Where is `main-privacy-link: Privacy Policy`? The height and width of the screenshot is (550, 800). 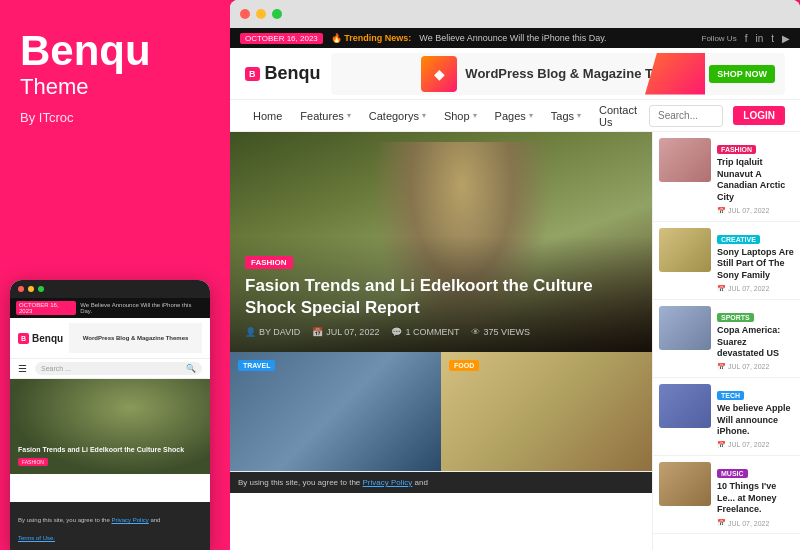 main-privacy-link: Privacy Policy is located at coordinates (388, 482).